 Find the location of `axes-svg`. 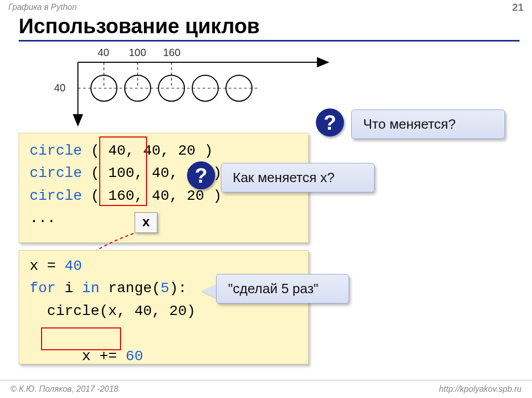

axes-svg is located at coordinates (208, 93).